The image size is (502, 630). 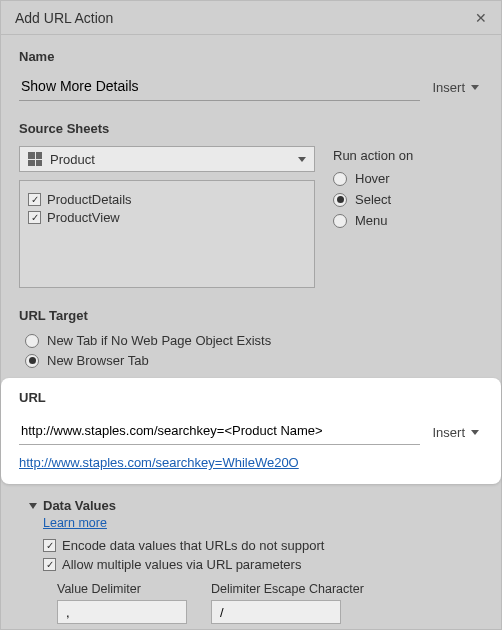 What do you see at coordinates (251, 18) in the screenshot?
I see `titlebar: Add URL Action ✕` at bounding box center [251, 18].